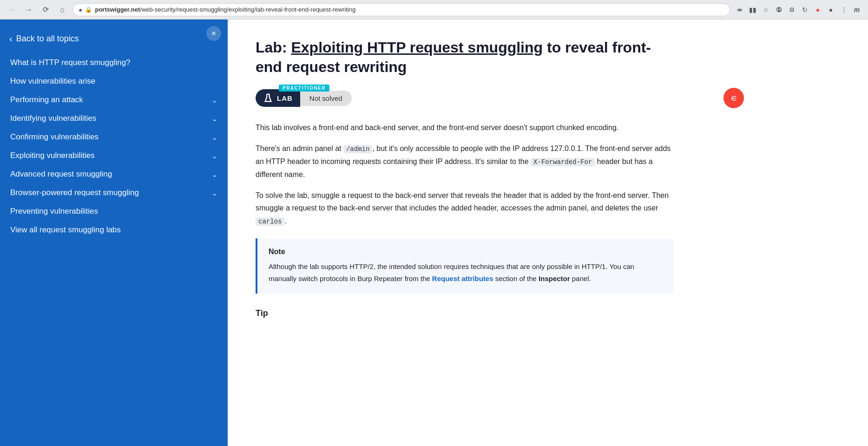 The height and width of the screenshot is (446, 868). I want to click on practitioner-badge: PRACTITIONER, so click(304, 88).